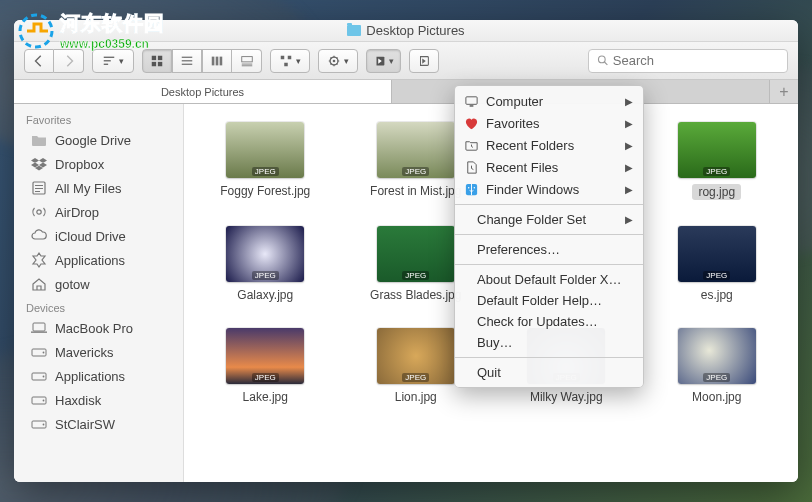 The width and height of the screenshot is (812, 502). I want to click on recent-folder-icon, so click(471, 145).